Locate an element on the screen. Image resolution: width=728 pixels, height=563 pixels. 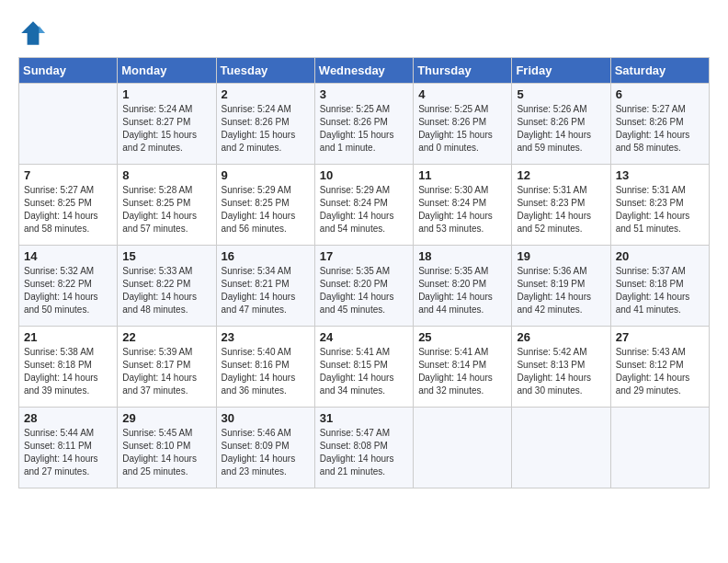
day-number: 9 is located at coordinates (266, 175).